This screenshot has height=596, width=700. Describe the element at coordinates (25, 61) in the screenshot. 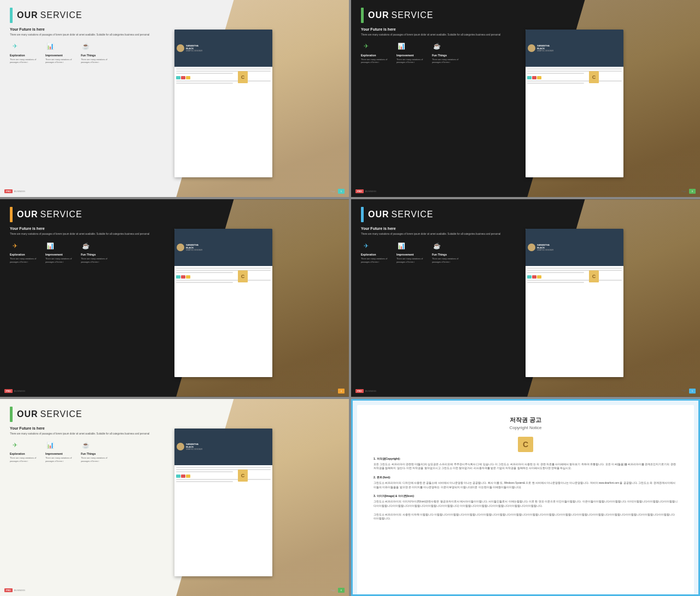

I see `exploration-desc-1: There are many variations of passages of…` at that location.